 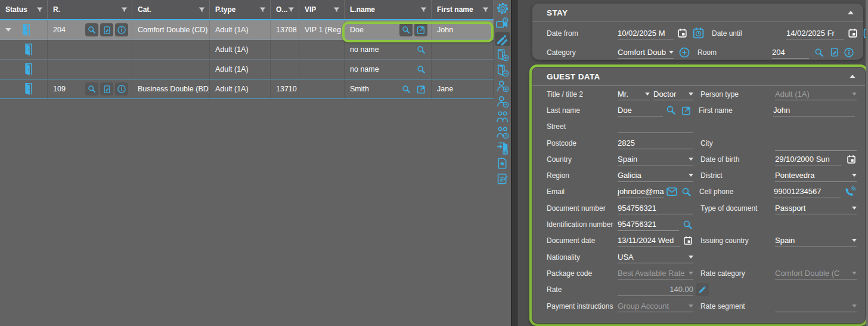 What do you see at coordinates (672, 192) in the screenshot?
I see `mail-icon` at bounding box center [672, 192].